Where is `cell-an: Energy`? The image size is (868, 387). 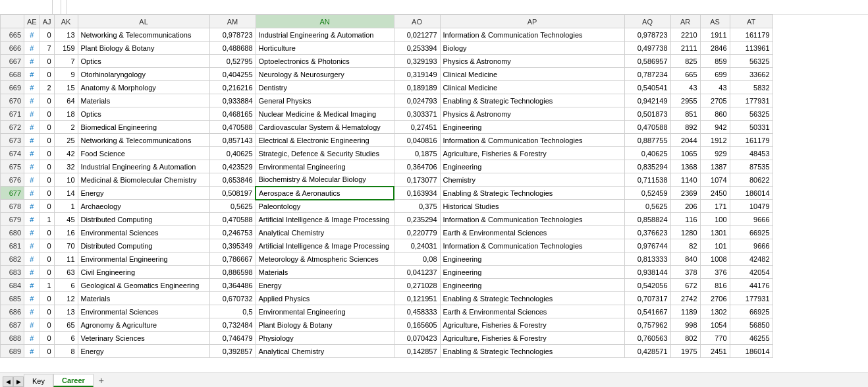 cell-an: Energy is located at coordinates (325, 285).